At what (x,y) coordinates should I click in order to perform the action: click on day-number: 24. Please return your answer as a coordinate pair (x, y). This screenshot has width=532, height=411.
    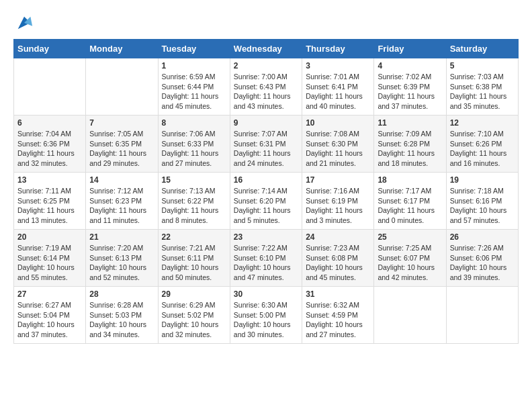
    Looking at the image, I should click on (338, 237).